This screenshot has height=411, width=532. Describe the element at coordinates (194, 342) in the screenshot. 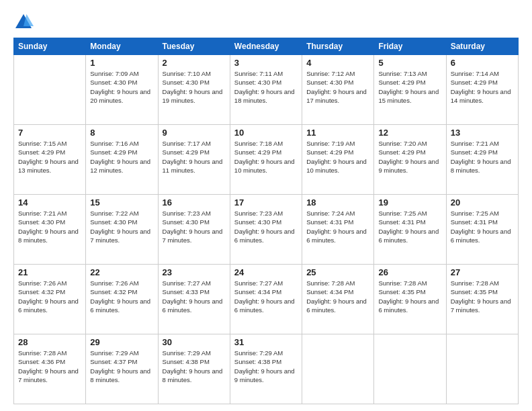

I see `day-number: 30` at that location.